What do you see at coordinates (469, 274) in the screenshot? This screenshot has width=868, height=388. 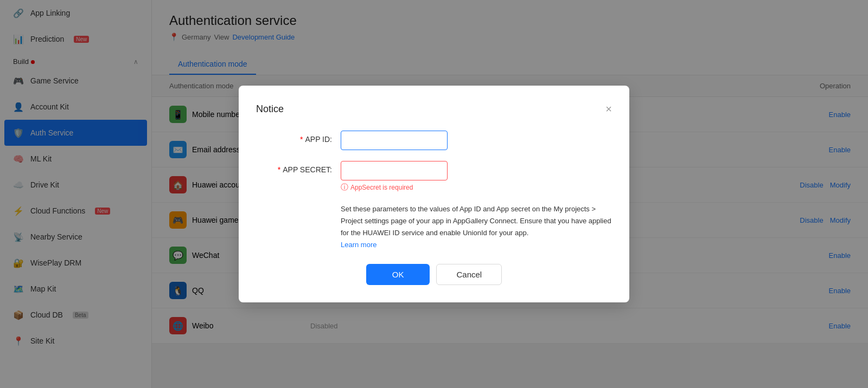 I see `cancel-button: Cancel` at bounding box center [469, 274].